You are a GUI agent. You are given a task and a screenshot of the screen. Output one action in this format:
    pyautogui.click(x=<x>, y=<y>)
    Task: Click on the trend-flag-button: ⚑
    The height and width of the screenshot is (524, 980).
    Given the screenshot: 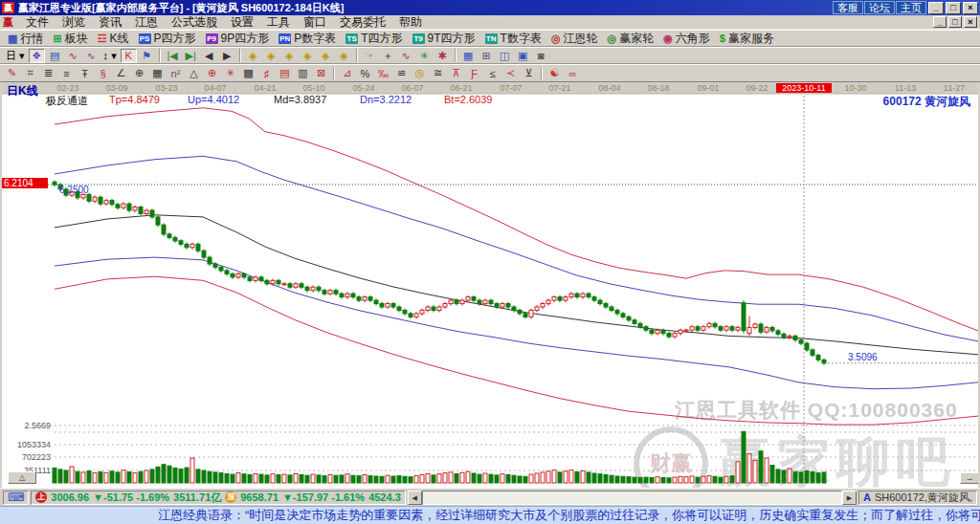 What is the action you would take?
    pyautogui.click(x=147, y=55)
    